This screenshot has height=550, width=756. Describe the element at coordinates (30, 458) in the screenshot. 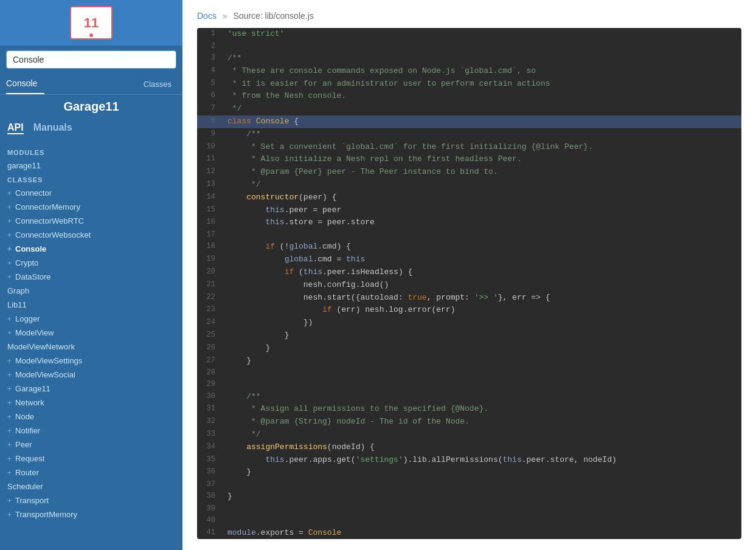

I see `sidebar-item-label: Request` at that location.